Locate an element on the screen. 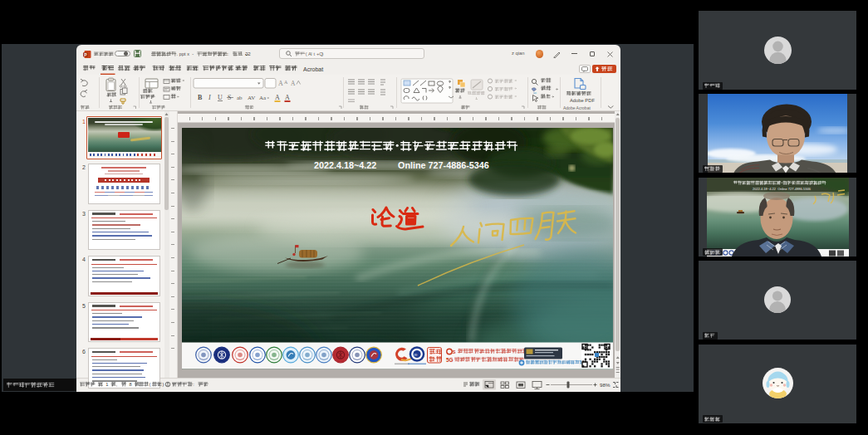 The width and height of the screenshot is (868, 435). svg-text: 8 is located at coordinates (130, 384).